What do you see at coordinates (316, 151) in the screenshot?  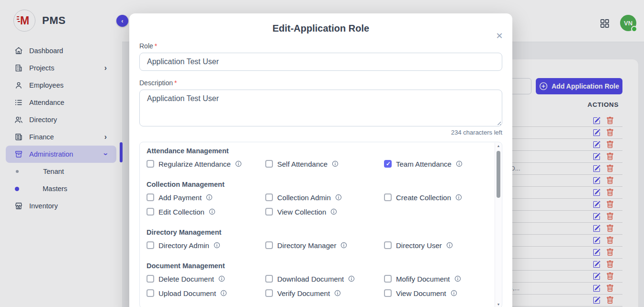 I see `permission-group-title: Attendance Management` at bounding box center [316, 151].